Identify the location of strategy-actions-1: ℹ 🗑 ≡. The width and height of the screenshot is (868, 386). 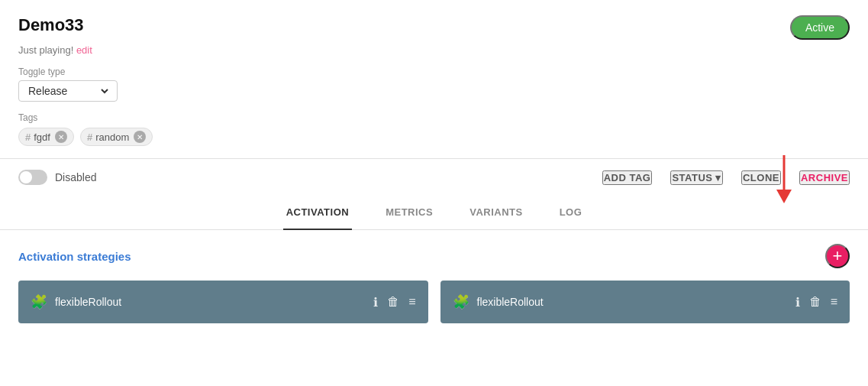
(394, 303).